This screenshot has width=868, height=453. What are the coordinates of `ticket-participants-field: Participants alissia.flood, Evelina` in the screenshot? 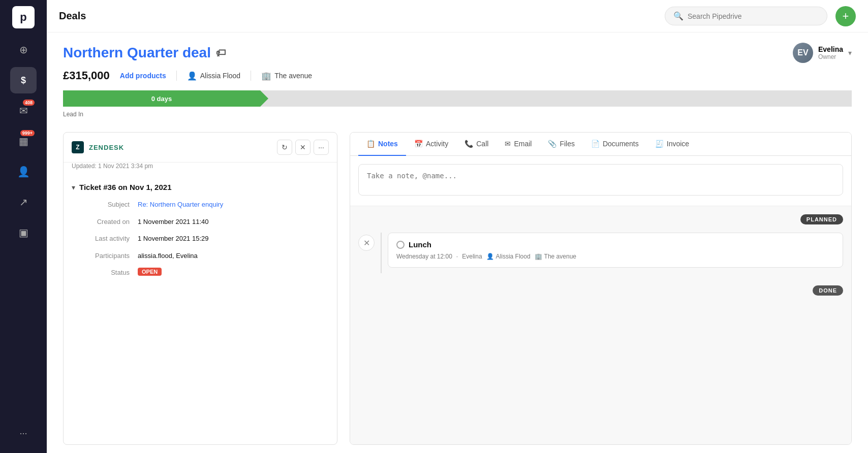 It's located at (200, 256).